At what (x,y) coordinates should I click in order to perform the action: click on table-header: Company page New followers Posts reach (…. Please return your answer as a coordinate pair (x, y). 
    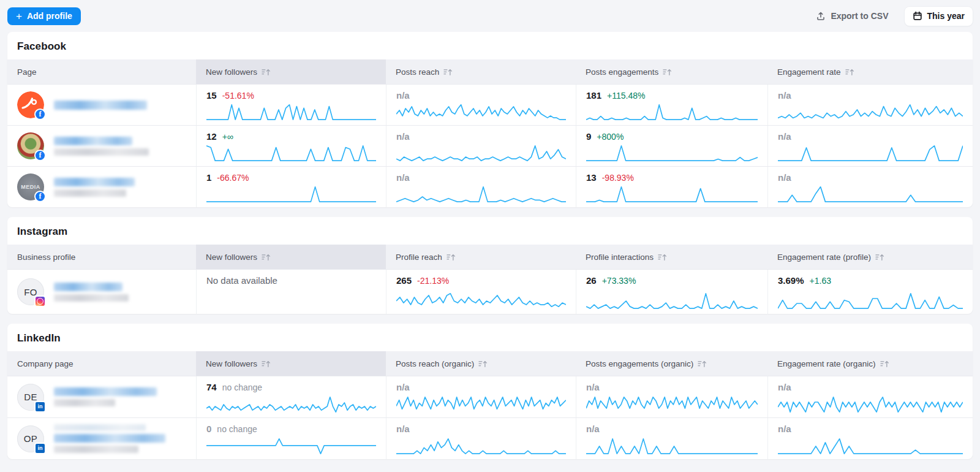
    Looking at the image, I should click on (490, 364).